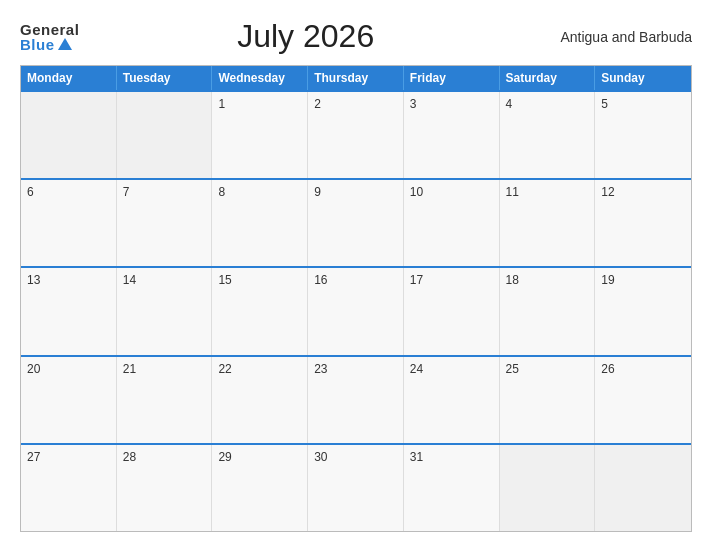 The image size is (712, 550). Describe the element at coordinates (548, 400) in the screenshot. I see `day-cell: 25` at that location.